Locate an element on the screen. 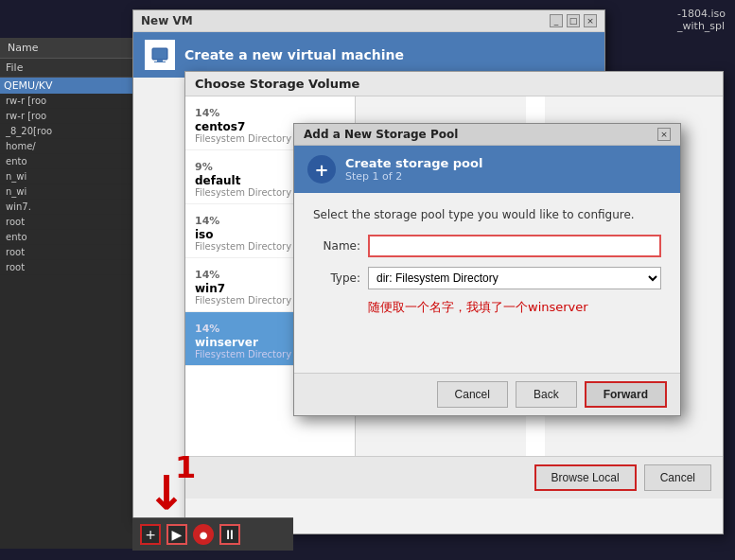 The height and width of the screenshot is (560, 735). name-input is located at coordinates (515, 246).